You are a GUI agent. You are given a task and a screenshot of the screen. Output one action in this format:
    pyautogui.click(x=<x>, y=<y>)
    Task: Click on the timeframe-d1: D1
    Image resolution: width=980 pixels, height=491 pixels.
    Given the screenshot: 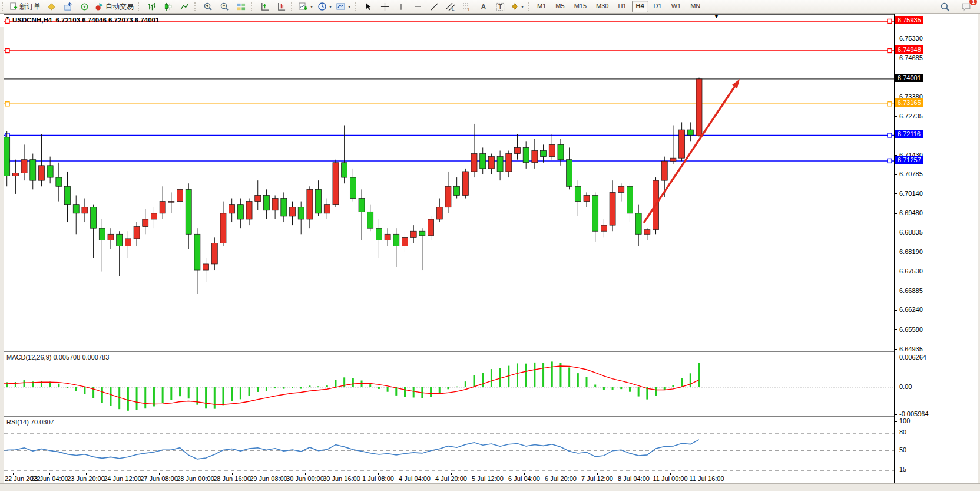 What is the action you would take?
    pyautogui.click(x=658, y=6)
    